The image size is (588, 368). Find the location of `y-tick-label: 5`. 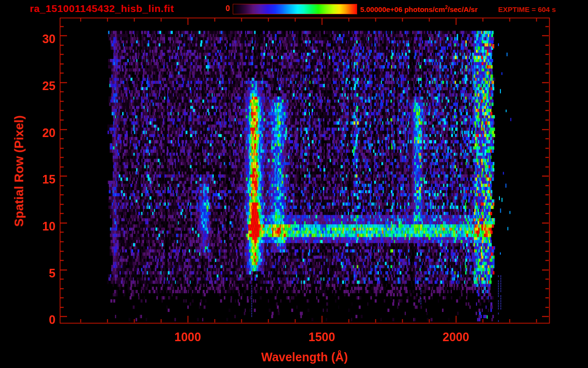

y-tick-label: 5 is located at coordinates (42, 273).